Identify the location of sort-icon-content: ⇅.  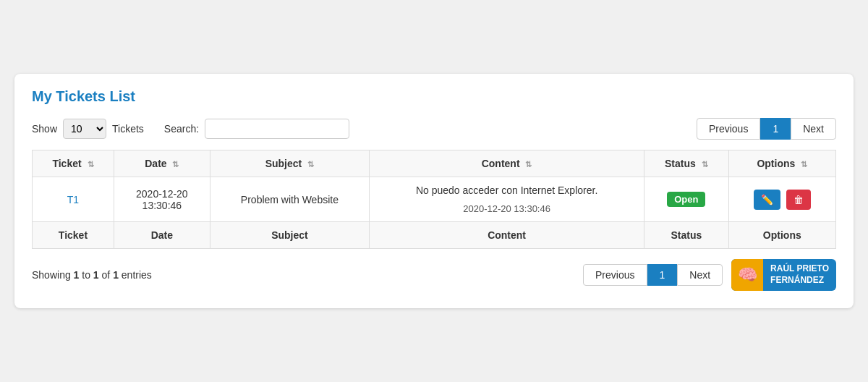
(528, 165).